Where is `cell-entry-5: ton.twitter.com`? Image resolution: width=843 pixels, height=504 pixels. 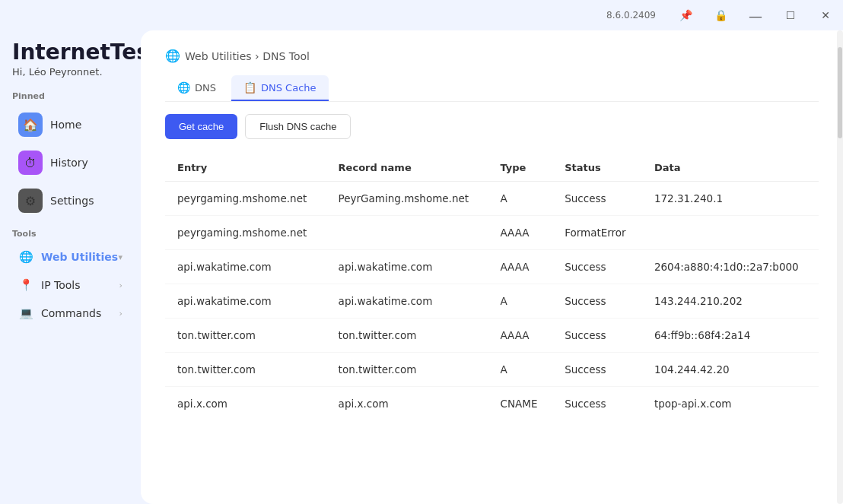
cell-entry-5: ton.twitter.com is located at coordinates (246, 369).